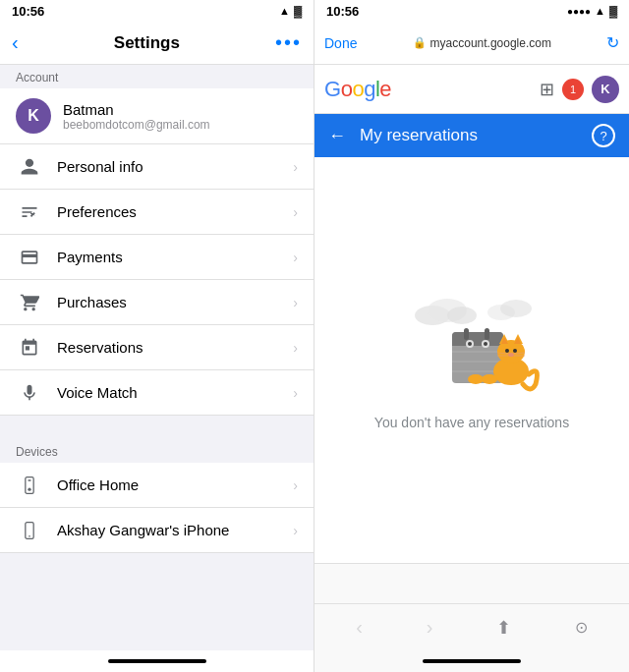 Image resolution: width=629 pixels, height=672 pixels. Describe the element at coordinates (157, 212) in the screenshot. I see `menu-item-preferences: Preferences ›` at that location.